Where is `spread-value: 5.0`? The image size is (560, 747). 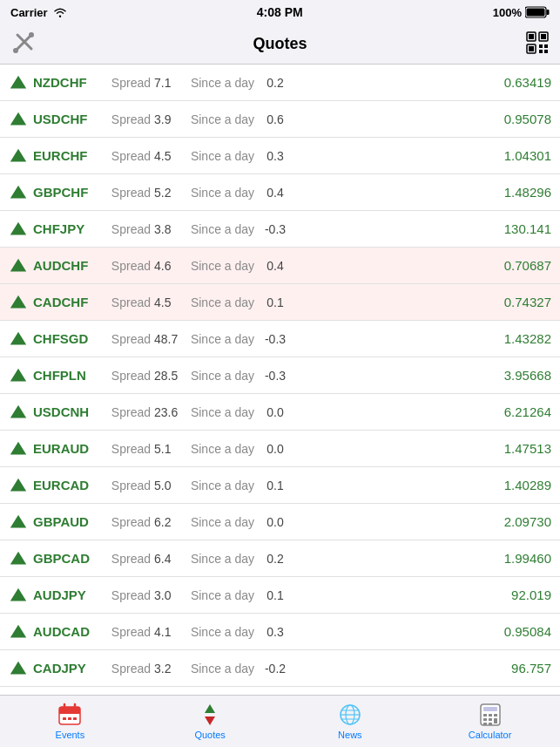
spread-value: 5.0 is located at coordinates (168, 486).